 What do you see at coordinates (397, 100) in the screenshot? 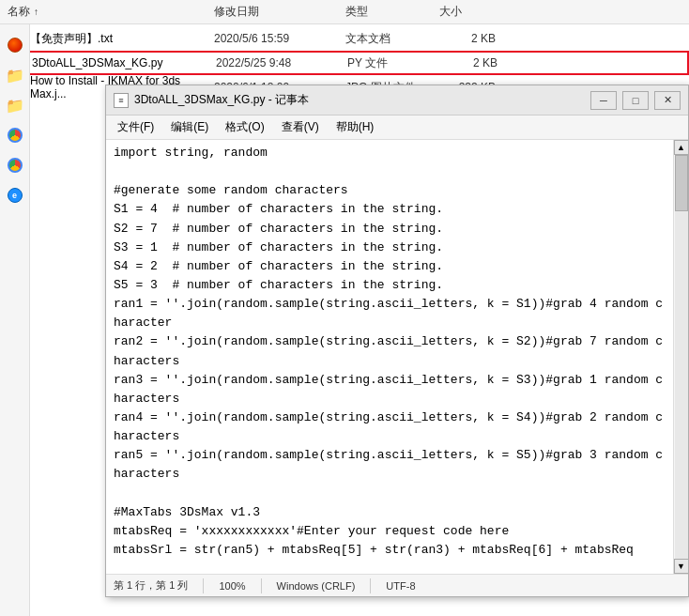
I see `notepad-titlebar: ≡ 3DtoALL_3DSMax_KG.py - 记事本 ─ □ ✕` at bounding box center [397, 100].